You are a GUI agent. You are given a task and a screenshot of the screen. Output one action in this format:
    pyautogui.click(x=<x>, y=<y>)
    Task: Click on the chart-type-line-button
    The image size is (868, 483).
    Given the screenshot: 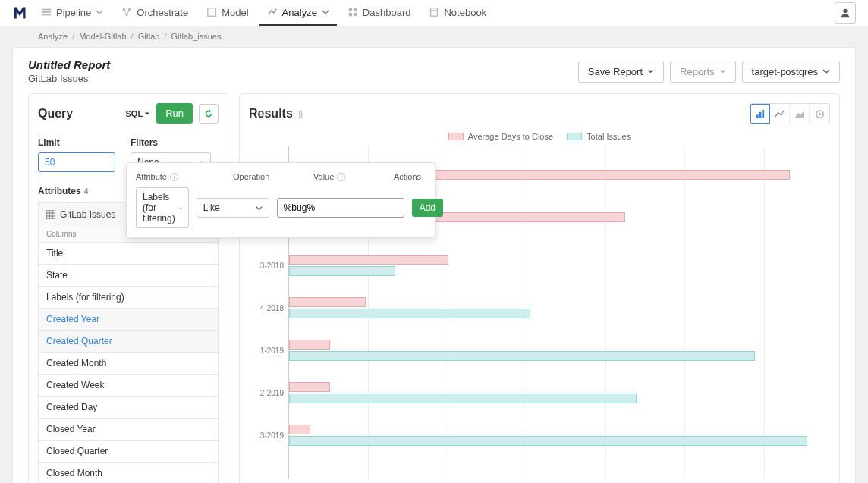 What is the action you would take?
    pyautogui.click(x=780, y=114)
    